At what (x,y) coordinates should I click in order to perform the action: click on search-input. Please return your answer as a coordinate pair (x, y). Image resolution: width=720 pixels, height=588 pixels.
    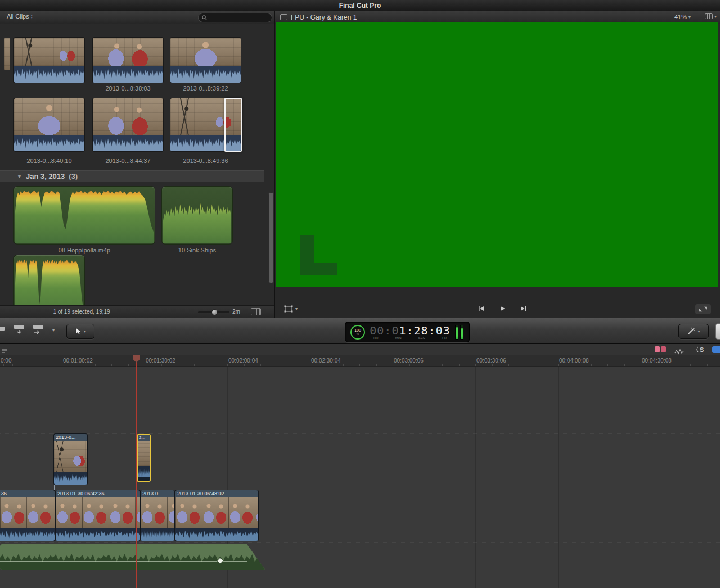
    Looking at the image, I should click on (238, 18).